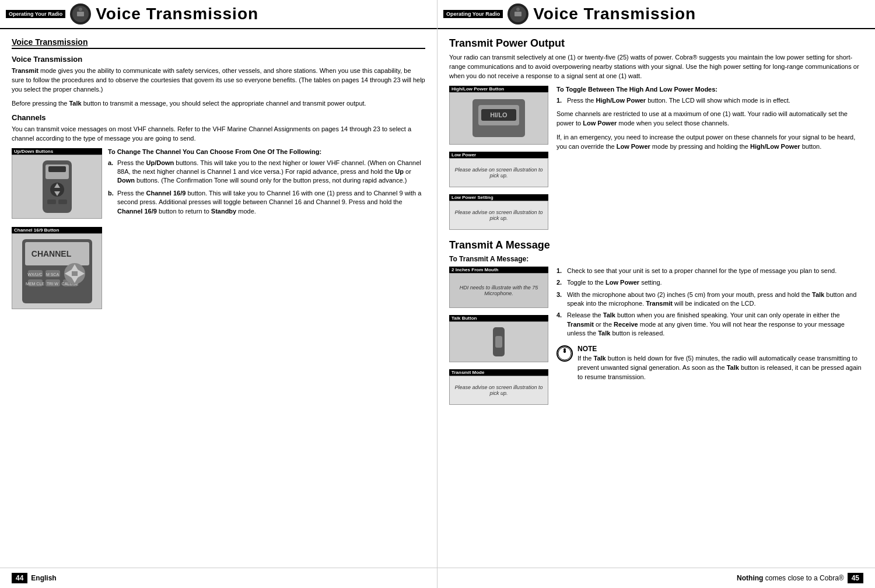 This screenshot has width=875, height=588. I want to click on power-note2: If, in an emergency, you need to increas…, so click(710, 142).